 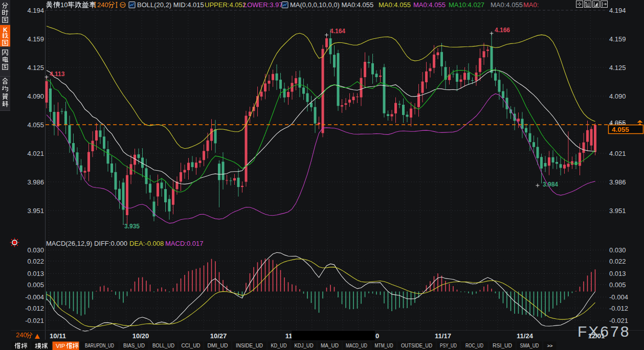 I want to click on svg-text: MTM_UD, so click(x=384, y=345).